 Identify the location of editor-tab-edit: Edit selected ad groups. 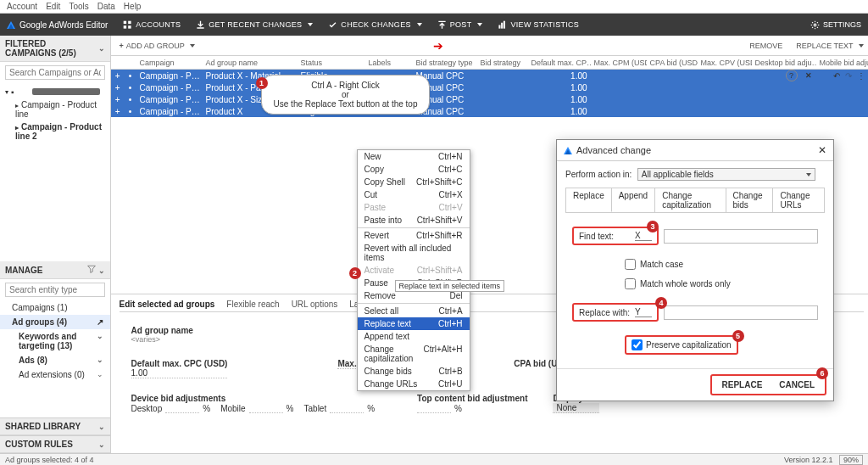
(168, 304).